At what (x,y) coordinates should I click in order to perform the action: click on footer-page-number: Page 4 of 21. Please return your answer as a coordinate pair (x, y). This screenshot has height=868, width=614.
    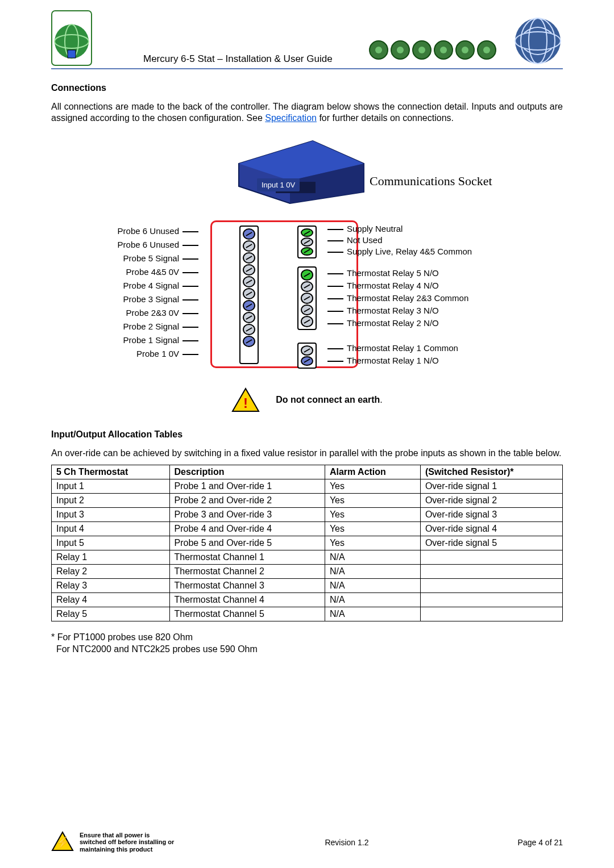
    Looking at the image, I should click on (517, 842).